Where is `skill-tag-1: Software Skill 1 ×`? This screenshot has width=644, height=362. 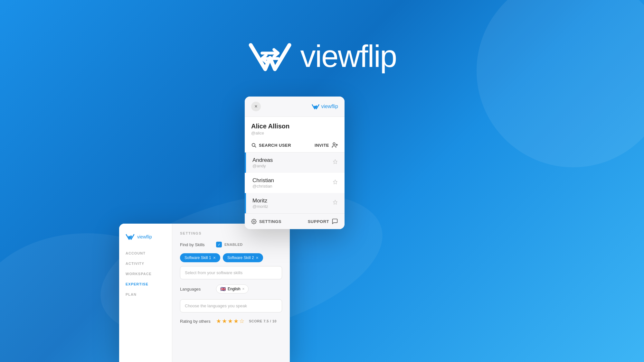
skill-tag-1: Software Skill 1 × is located at coordinates (200, 258).